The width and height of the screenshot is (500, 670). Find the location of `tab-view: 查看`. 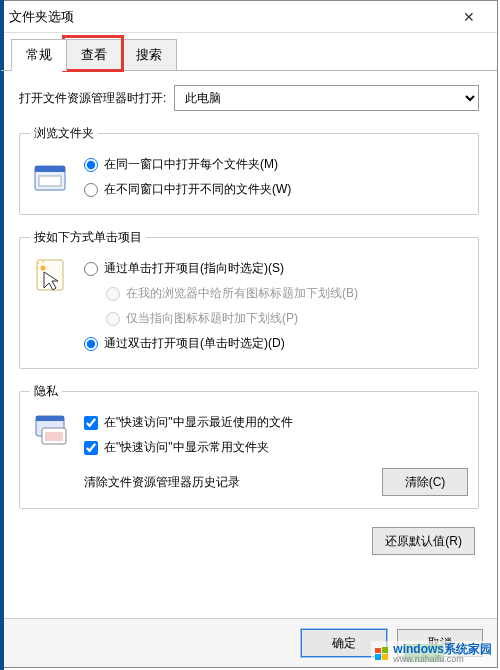

tab-view: 查看 is located at coordinates (94, 54).